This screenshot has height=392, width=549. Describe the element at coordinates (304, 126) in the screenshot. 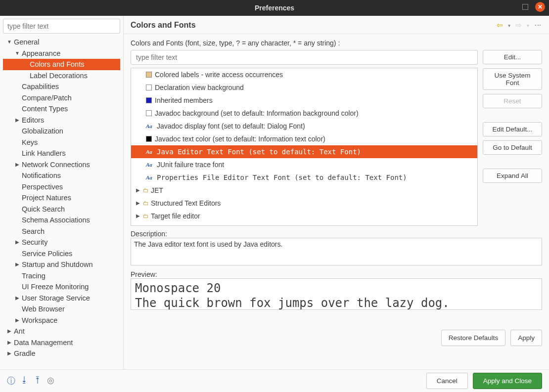

I see `font-list-row: AaJavadoc display font (set to default: …` at that location.